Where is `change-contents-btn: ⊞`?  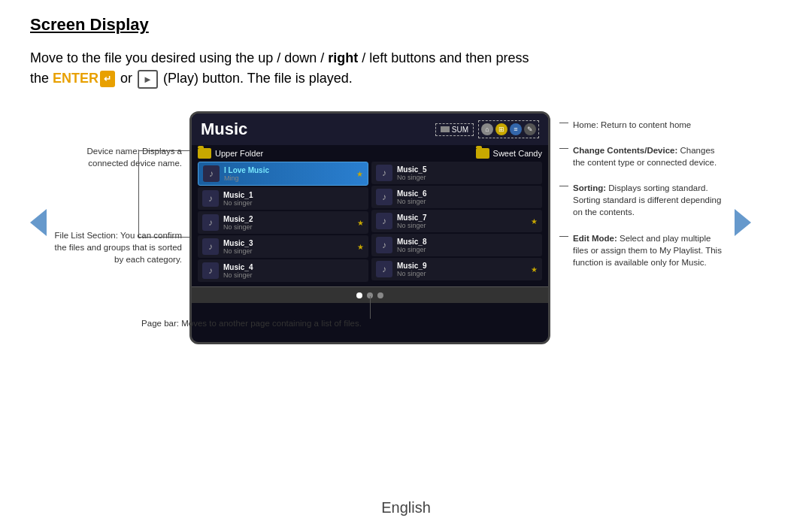 change-contents-btn: ⊞ is located at coordinates (501, 129).